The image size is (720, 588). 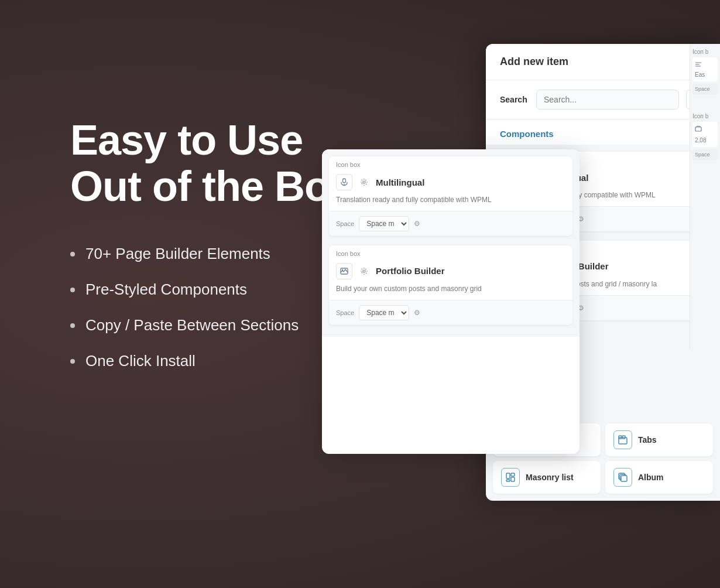 I want to click on rcp-value-text: 2,08, so click(x=705, y=141).